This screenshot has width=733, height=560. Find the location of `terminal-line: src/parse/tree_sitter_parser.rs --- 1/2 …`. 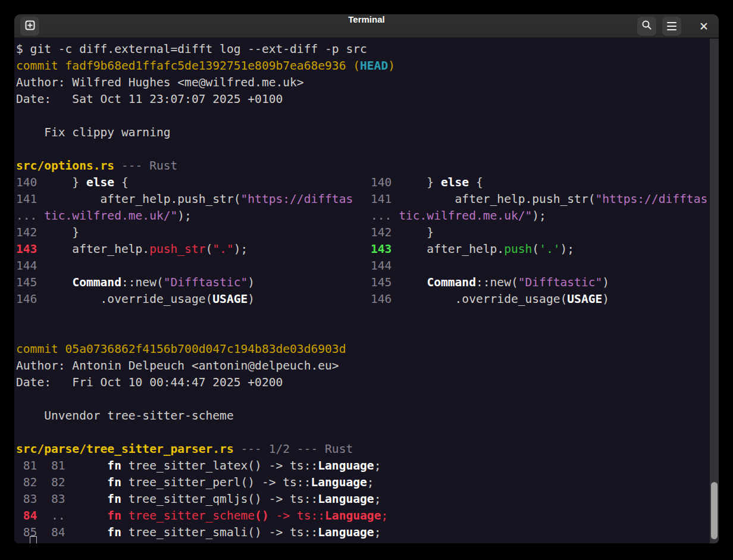

terminal-line: src/parse/tree_sitter_parser.rs --- 1/2 … is located at coordinates (368, 449).